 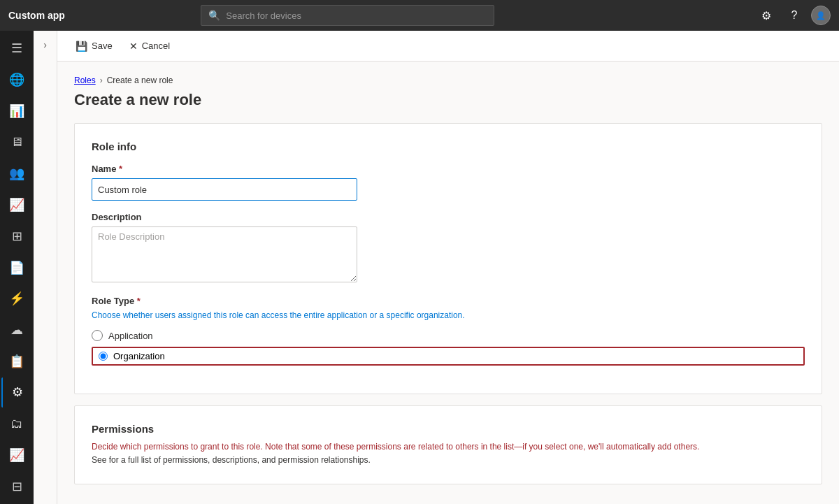 What do you see at coordinates (17, 80) in the screenshot?
I see `sidebar-item-globe: 🌐` at bounding box center [17, 80].